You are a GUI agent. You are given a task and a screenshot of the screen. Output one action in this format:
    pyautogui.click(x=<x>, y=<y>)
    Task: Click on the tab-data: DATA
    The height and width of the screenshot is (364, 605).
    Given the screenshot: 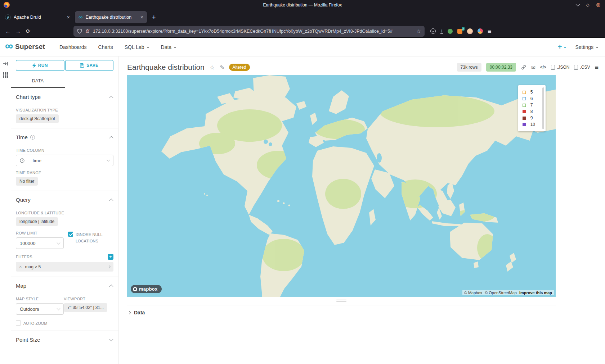 What is the action you would take?
    pyautogui.click(x=38, y=81)
    